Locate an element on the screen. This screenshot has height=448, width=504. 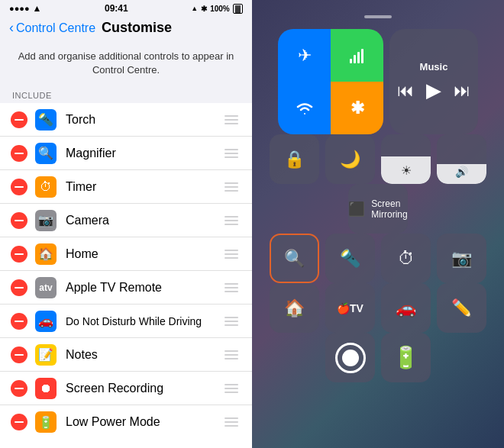
fast-forward-button: ⏭ is located at coordinates (462, 91).